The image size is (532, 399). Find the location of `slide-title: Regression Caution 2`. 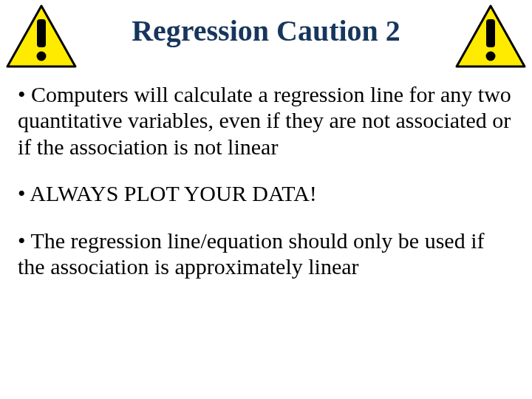

slide-title: Regression Caution 2 is located at coordinates (266, 31).